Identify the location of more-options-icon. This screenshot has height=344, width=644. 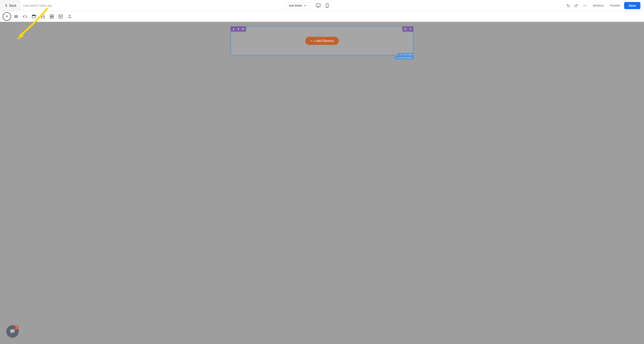
(585, 6).